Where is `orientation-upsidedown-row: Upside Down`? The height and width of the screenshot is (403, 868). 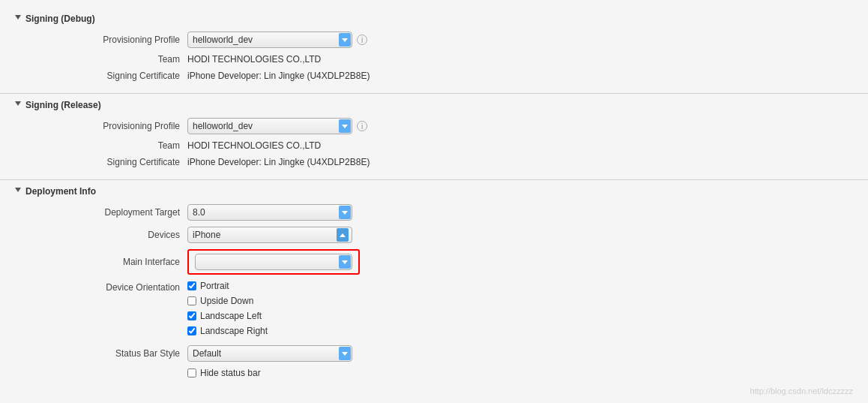
orientation-upsidedown-row: Upside Down is located at coordinates (228, 301).